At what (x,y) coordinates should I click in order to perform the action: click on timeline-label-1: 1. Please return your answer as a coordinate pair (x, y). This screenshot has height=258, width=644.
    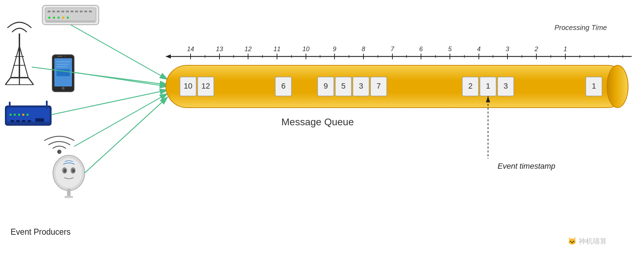
    Looking at the image, I should click on (565, 49).